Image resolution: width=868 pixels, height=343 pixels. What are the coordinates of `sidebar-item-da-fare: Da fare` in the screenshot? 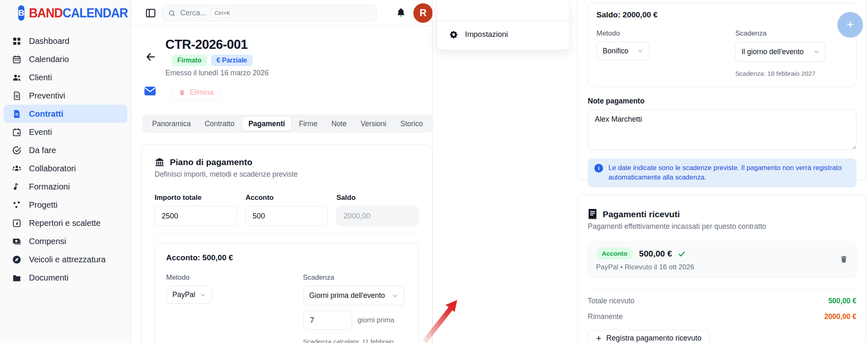 It's located at (65, 150).